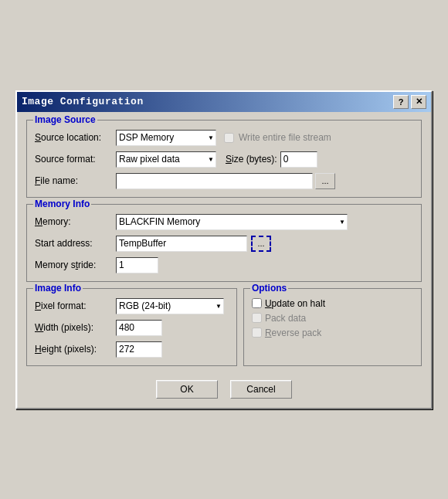 The height and width of the screenshot is (499, 448). What do you see at coordinates (182, 244) in the screenshot?
I see `start-address-input` at bounding box center [182, 244].